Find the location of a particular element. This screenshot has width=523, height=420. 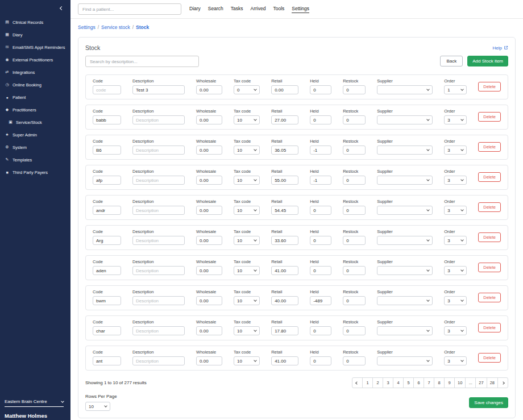

sidebar-item-service-stock: ▣Service/Stock is located at coordinates (35, 122).